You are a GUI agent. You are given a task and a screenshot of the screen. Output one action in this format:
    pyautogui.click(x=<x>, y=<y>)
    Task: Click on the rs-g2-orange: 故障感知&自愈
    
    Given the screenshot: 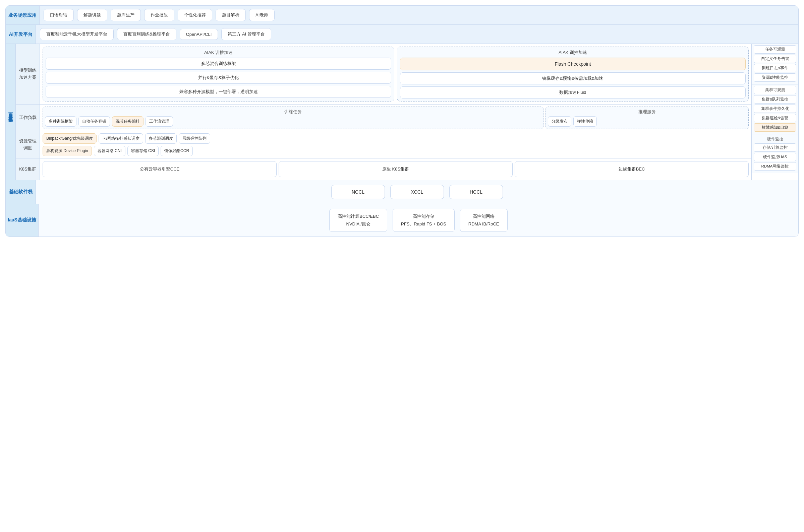 What is the action you would take?
    pyautogui.click(x=775, y=128)
    